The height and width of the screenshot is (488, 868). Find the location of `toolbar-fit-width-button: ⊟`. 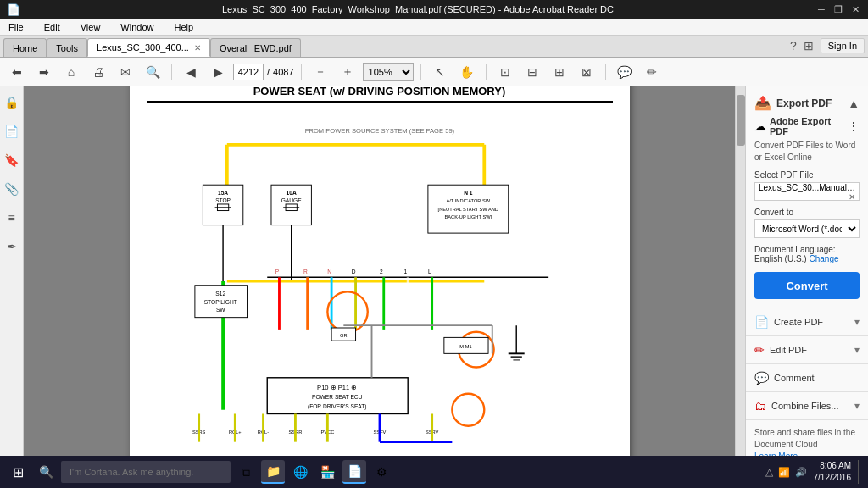

toolbar-fit-width-button: ⊟ is located at coordinates (532, 72).